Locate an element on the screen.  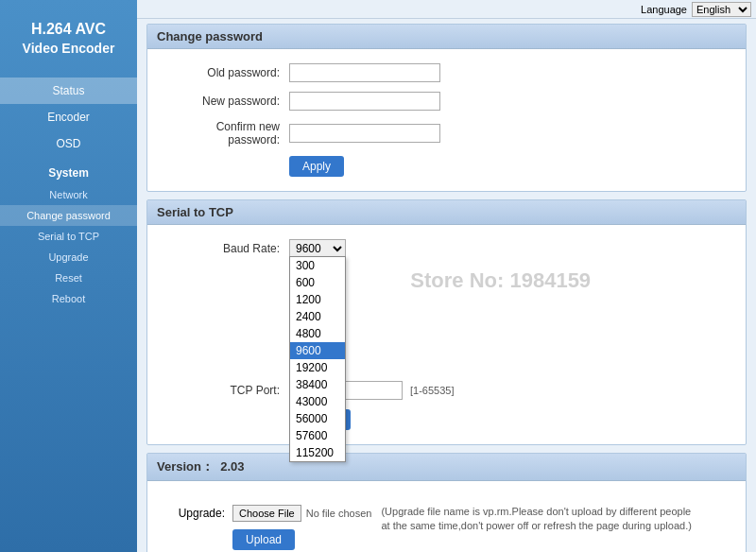
change-password-btn-row: Apply is located at coordinates (446, 166).